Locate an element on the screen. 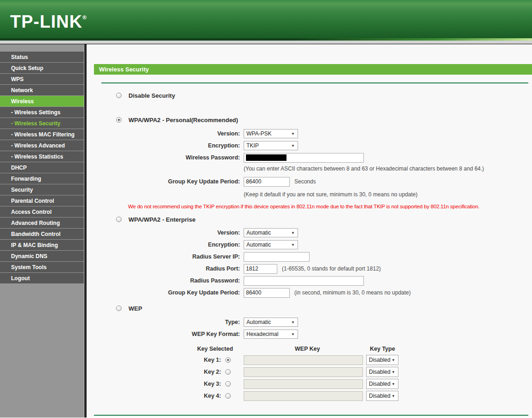 This screenshot has width=532, height=418. personal-gkup-input: 86400 is located at coordinates (267, 182).